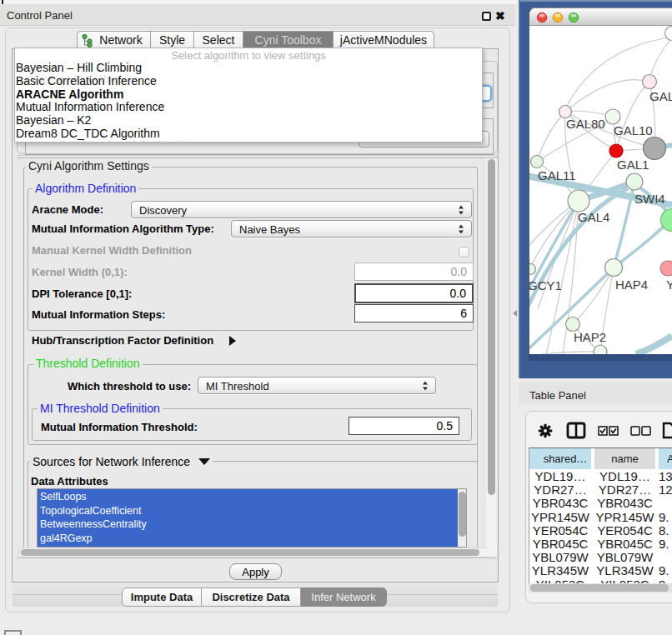 This screenshot has width=672, height=635. What do you see at coordinates (634, 130) in the screenshot?
I see `svg-text: GAL10` at bounding box center [634, 130].